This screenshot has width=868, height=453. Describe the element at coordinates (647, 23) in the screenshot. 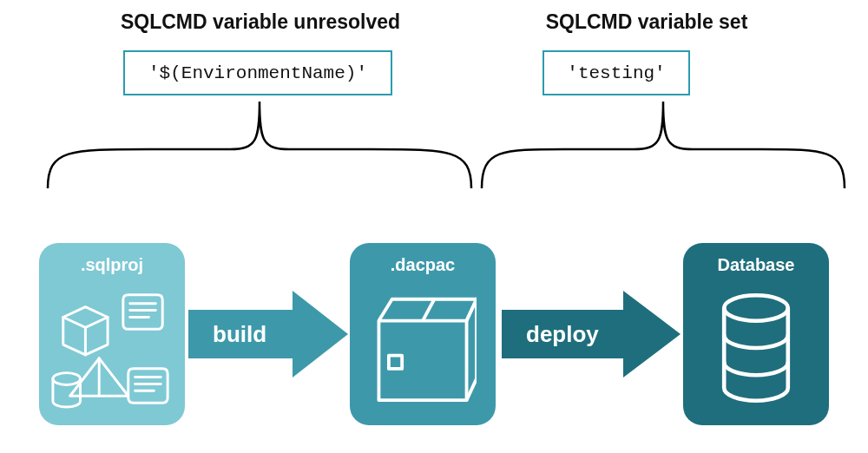

I see `heading-set: SQLCMD variable set` at that location.